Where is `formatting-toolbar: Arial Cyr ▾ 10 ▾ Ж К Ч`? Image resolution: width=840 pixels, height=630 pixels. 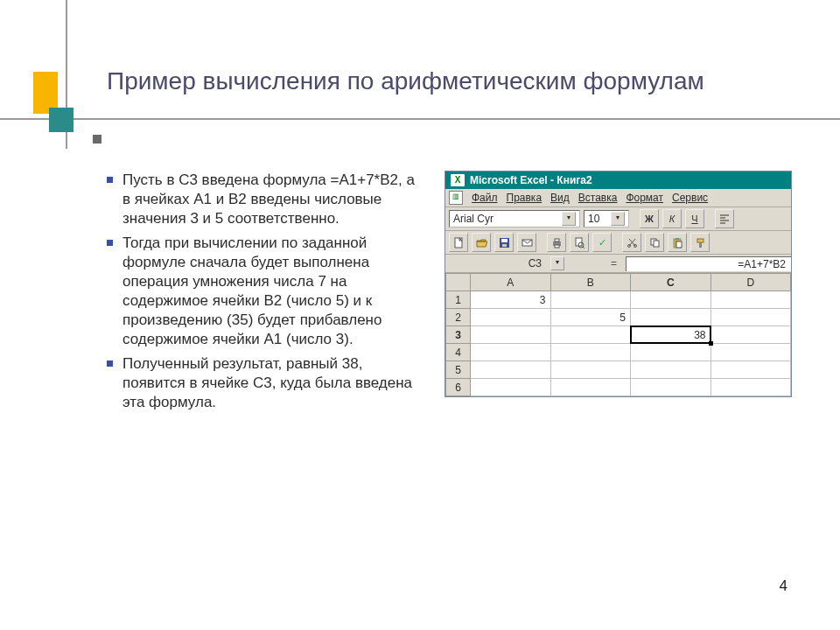
formatting-toolbar: Arial Cyr ▾ 10 ▾ Ж К Ч is located at coordinates (618, 219).